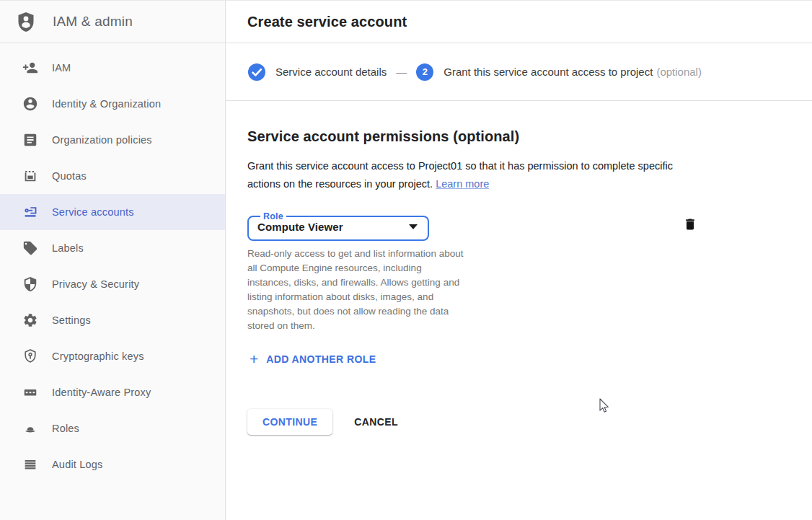 The image size is (812, 520). I want to click on service-account-key-icon, so click(30, 212).